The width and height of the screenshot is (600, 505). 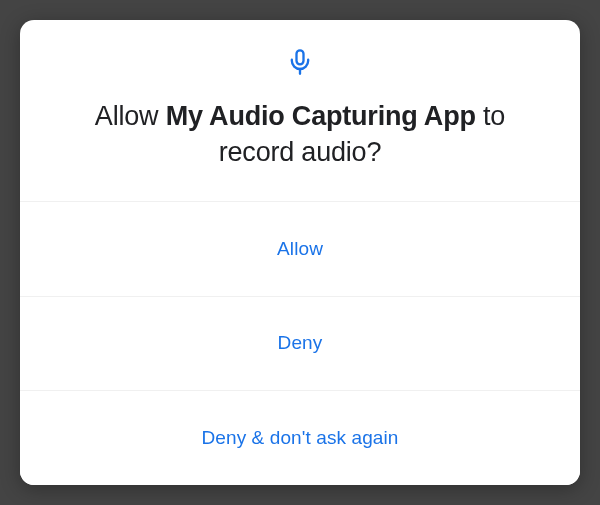 I want to click on dialog-icon-wrap, so click(x=300, y=62).